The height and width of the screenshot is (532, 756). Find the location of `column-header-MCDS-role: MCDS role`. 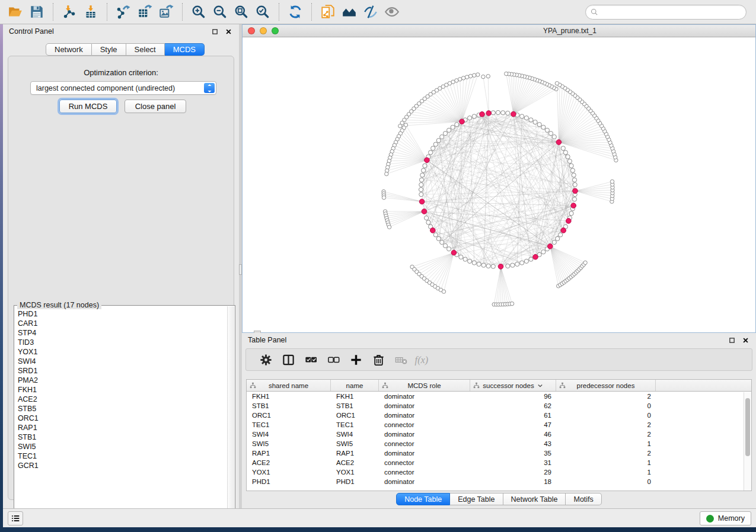

column-header-MCDS-role: MCDS role is located at coordinates (425, 385).